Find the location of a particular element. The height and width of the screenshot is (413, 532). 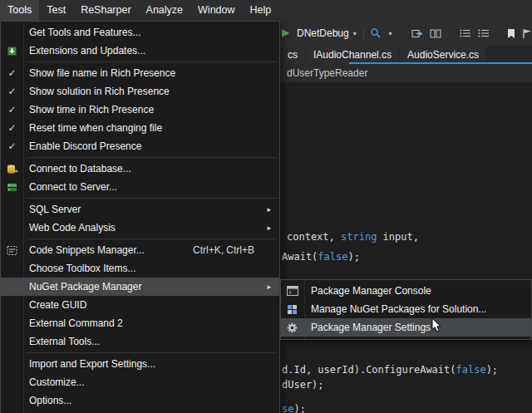

numbered-list-icon is located at coordinates (484, 33).